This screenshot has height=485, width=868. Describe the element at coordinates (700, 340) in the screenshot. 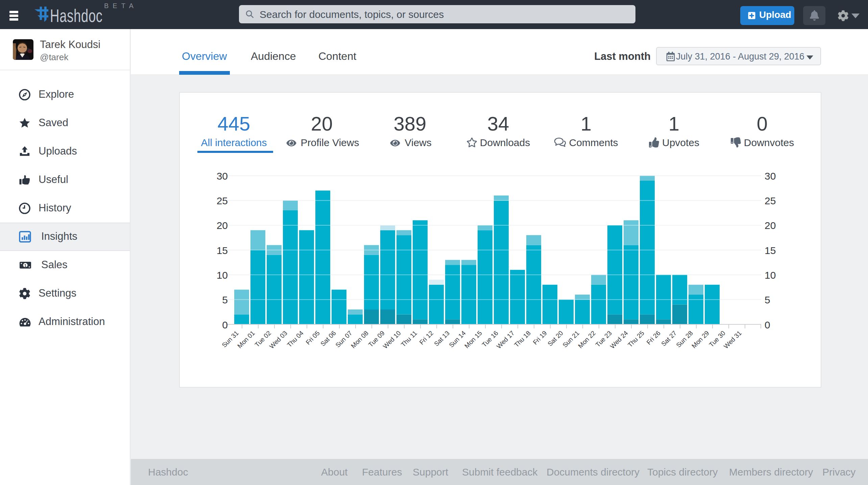

I see `svg-text: Mon 29` at that location.